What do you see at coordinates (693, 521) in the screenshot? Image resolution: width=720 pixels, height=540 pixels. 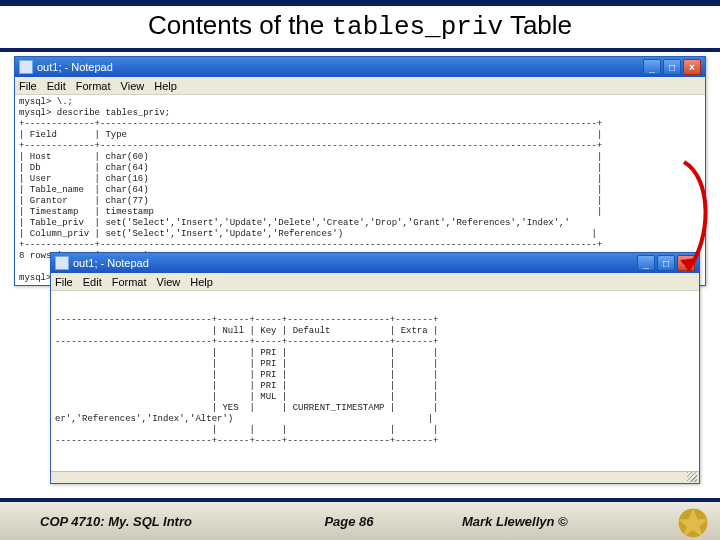 I see `ucf-logo-icon` at bounding box center [693, 521].